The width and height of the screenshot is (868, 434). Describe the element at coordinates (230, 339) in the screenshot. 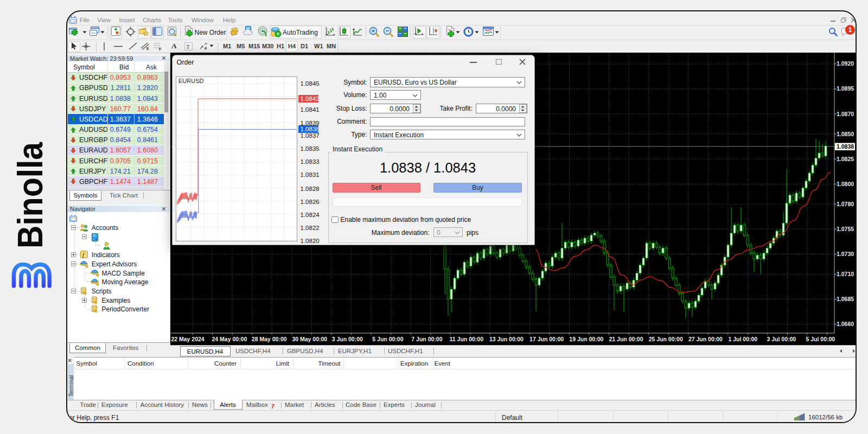

I see `svg-text: 24 May 00:00` at that location.